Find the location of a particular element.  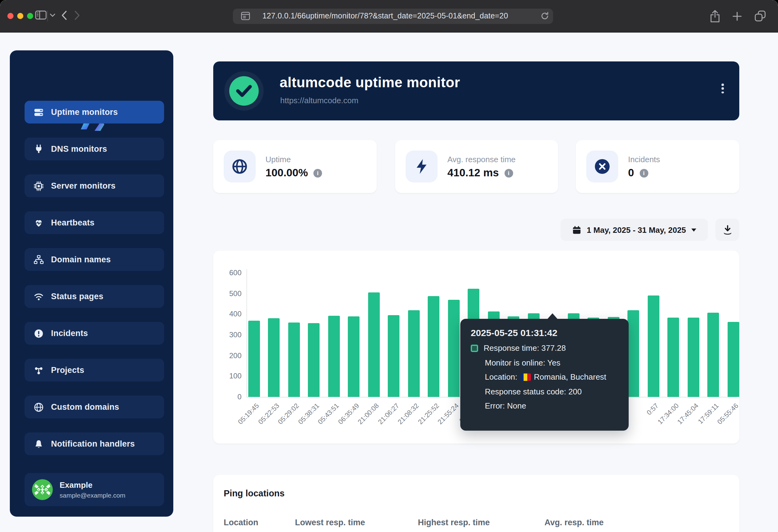

back-icon is located at coordinates (64, 15).